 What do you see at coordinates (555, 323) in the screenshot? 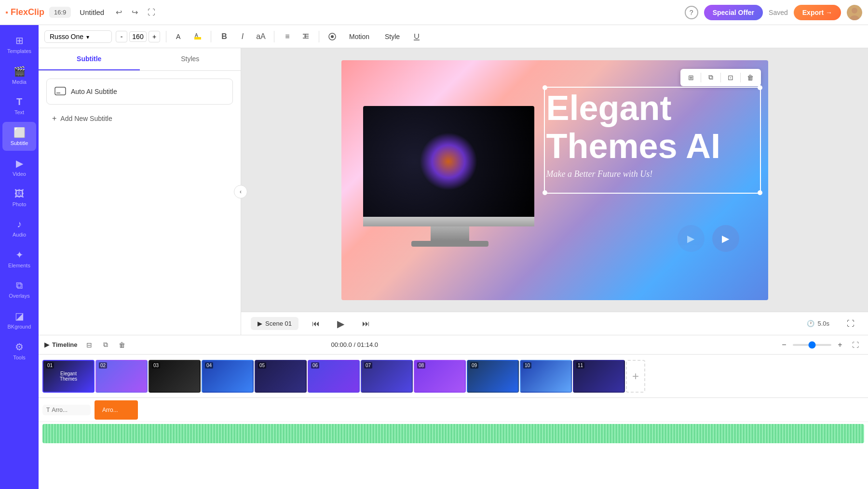
I see `playback-controls: ▶ Scene 01 ⏮ ▶ ⏭ 🕐 5.0s ⛶` at bounding box center [555, 323].